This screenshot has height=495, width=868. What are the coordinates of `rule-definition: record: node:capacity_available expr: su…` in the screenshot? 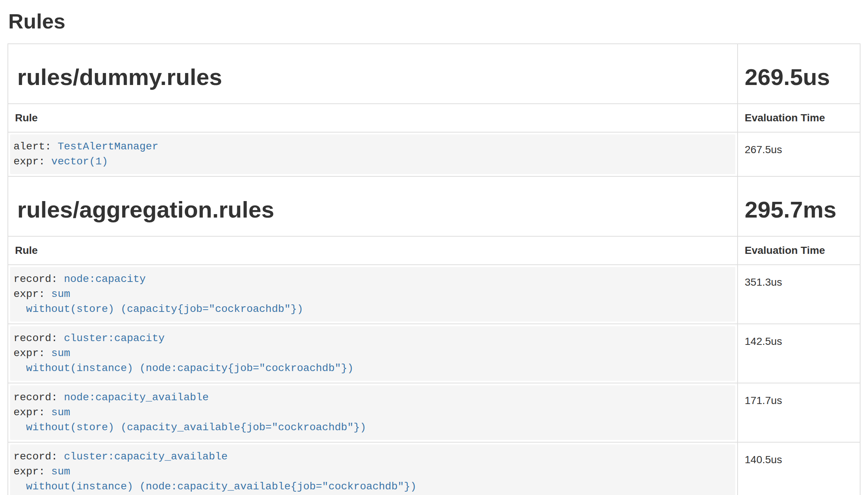 It's located at (373, 413).